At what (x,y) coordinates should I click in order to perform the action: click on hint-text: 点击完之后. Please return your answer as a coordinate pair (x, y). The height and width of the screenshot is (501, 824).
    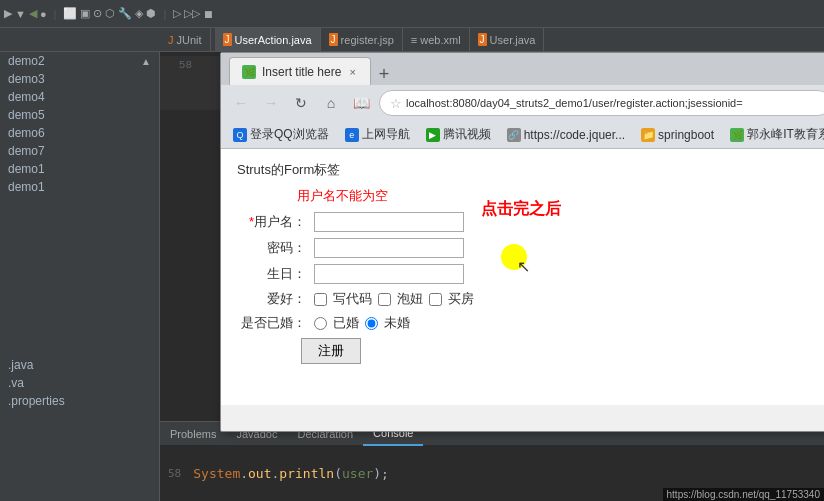
    Looking at the image, I should click on (521, 210).